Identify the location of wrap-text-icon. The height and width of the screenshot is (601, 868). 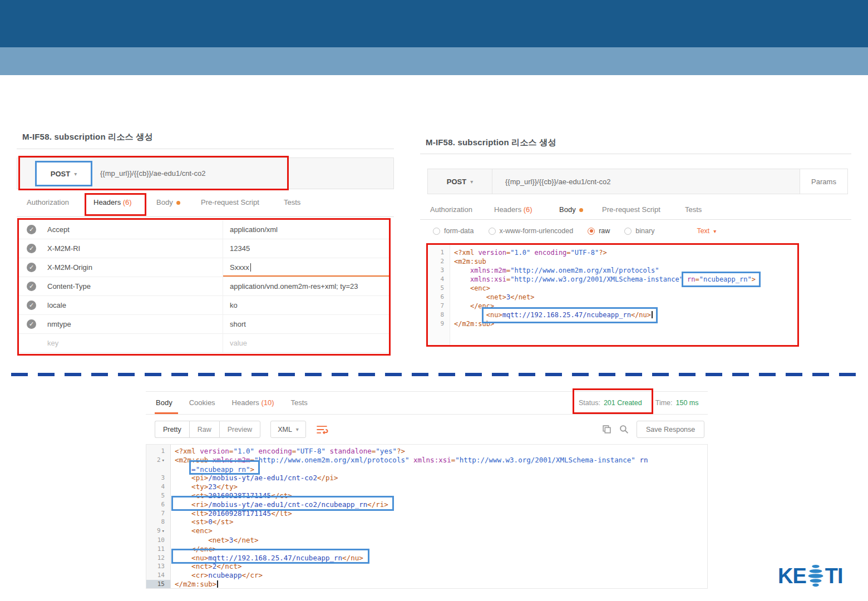
(322, 430).